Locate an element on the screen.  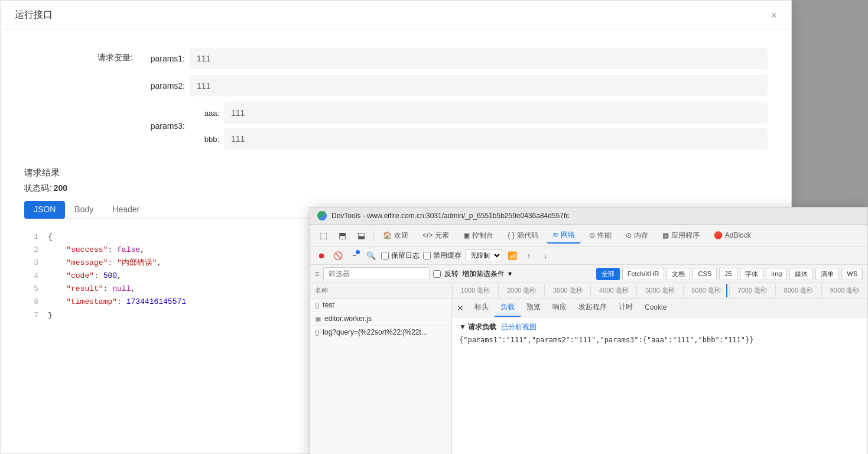
dialog-title: 运行接口 is located at coordinates (34, 15).